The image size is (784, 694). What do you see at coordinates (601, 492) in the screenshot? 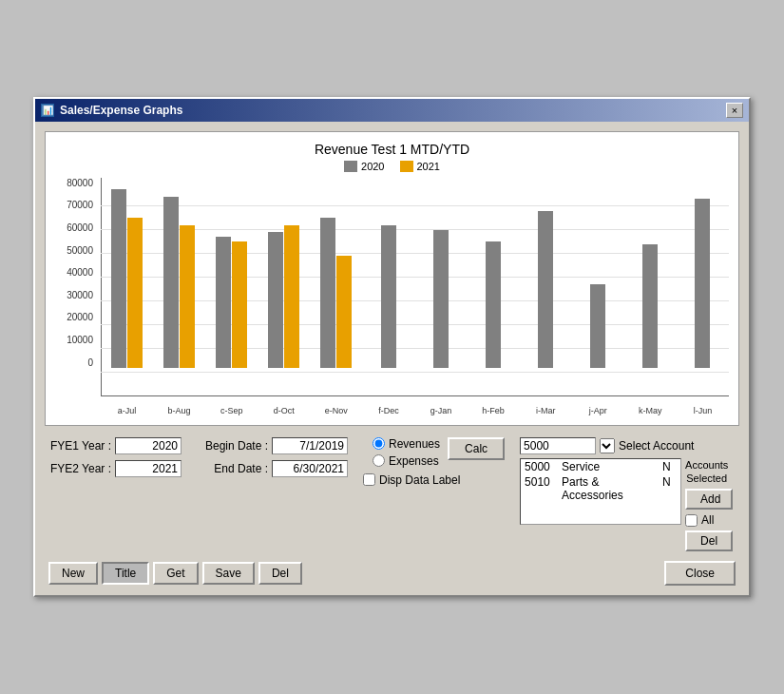
I see `account-list: 5000 Service N 5010 Parts & Accessories …` at bounding box center [601, 492].